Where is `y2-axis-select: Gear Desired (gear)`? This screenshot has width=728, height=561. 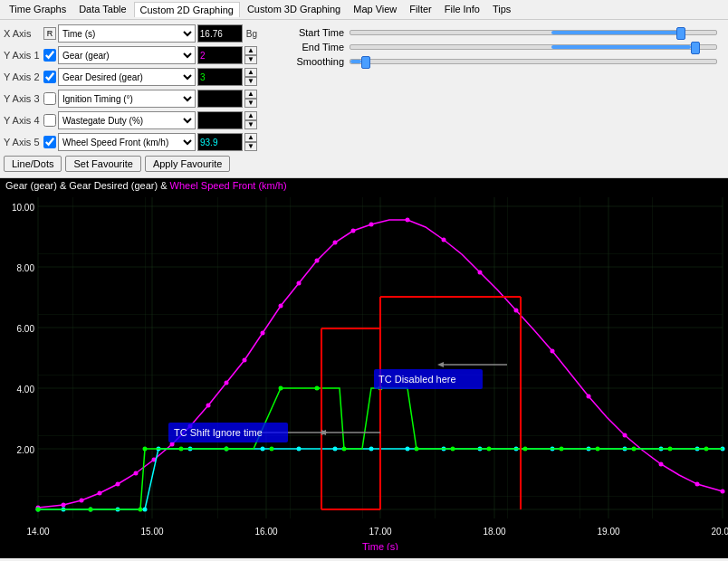
y2-axis-select: Gear Desired (gear) is located at coordinates (127, 77).